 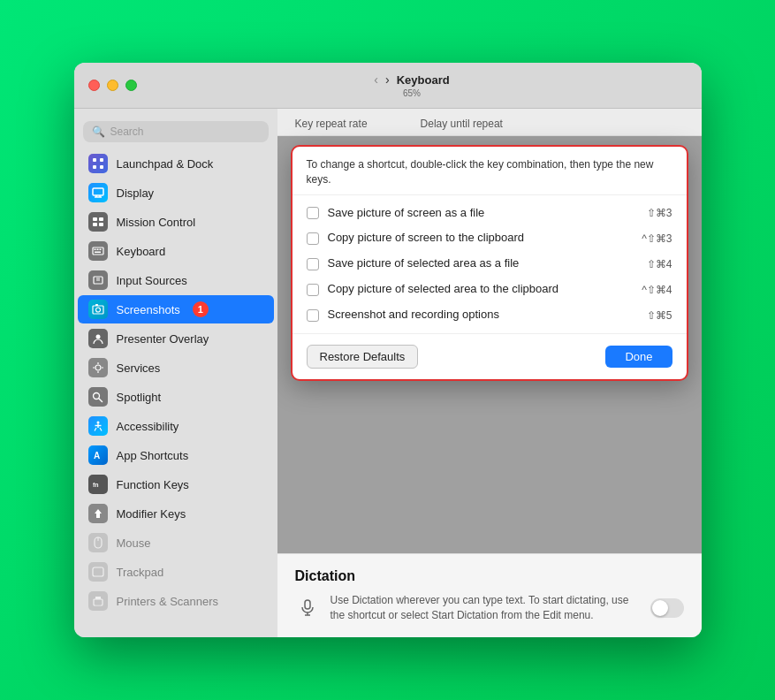 I want to click on sidebar-item-services: Services, so click(x=176, y=368).